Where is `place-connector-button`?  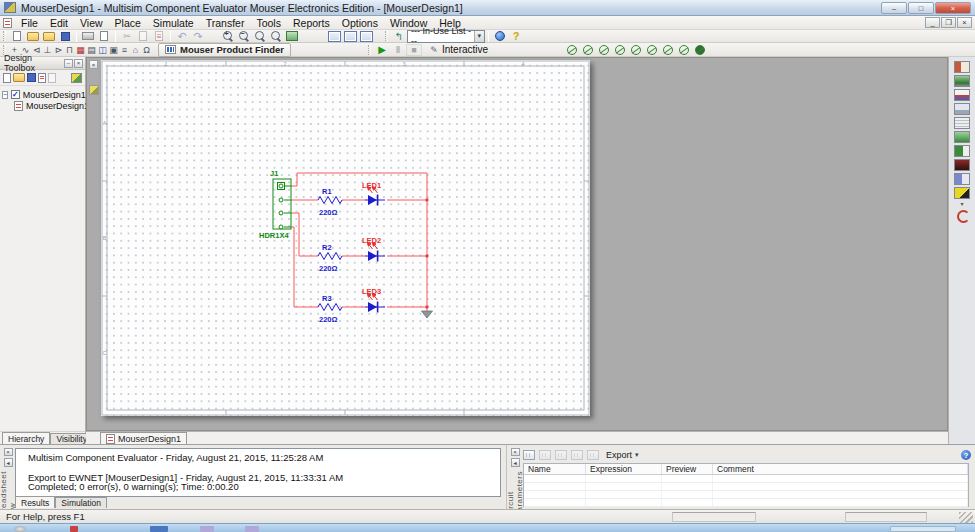 place-connector-button is located at coordinates (146, 50).